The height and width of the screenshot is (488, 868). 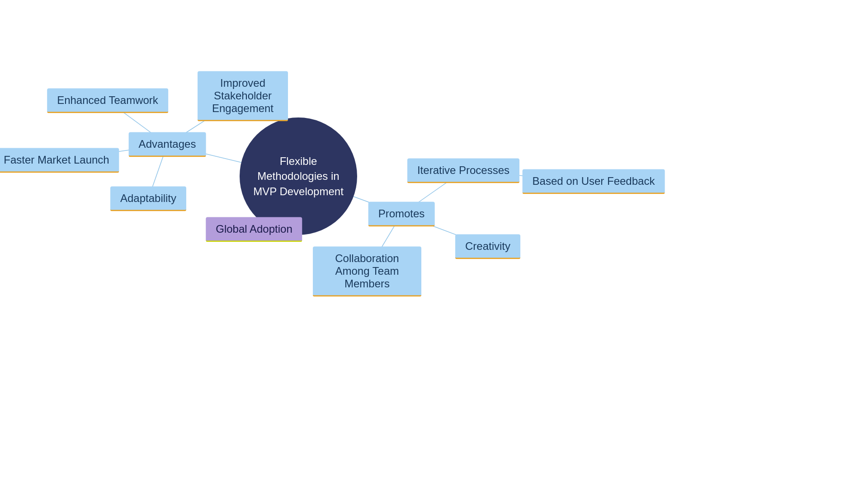 I want to click on enhanced-teamwork-label: Enhanced Teamwork, so click(x=108, y=100).